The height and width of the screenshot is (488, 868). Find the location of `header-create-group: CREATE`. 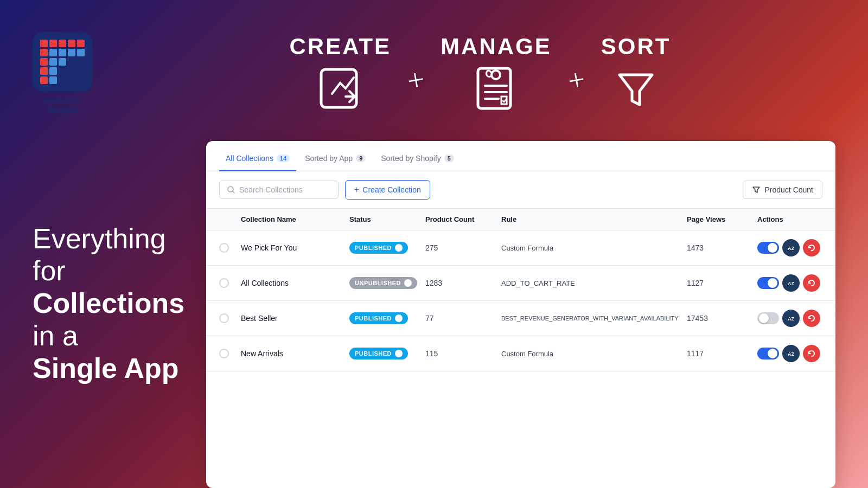

header-create-group: CREATE is located at coordinates (341, 73).